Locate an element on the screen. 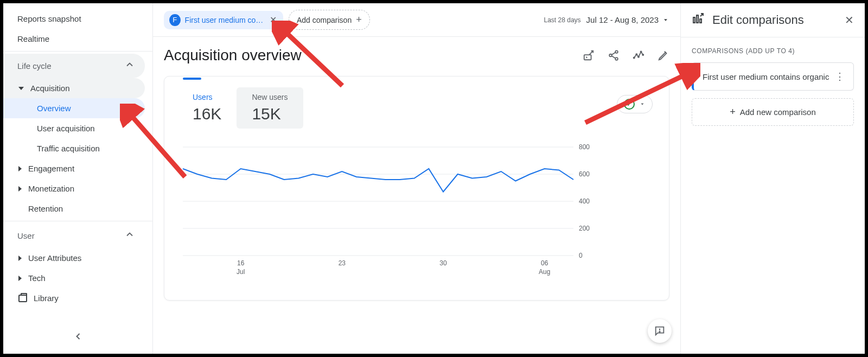  comparison-text: First user medium contains organic is located at coordinates (766, 77).